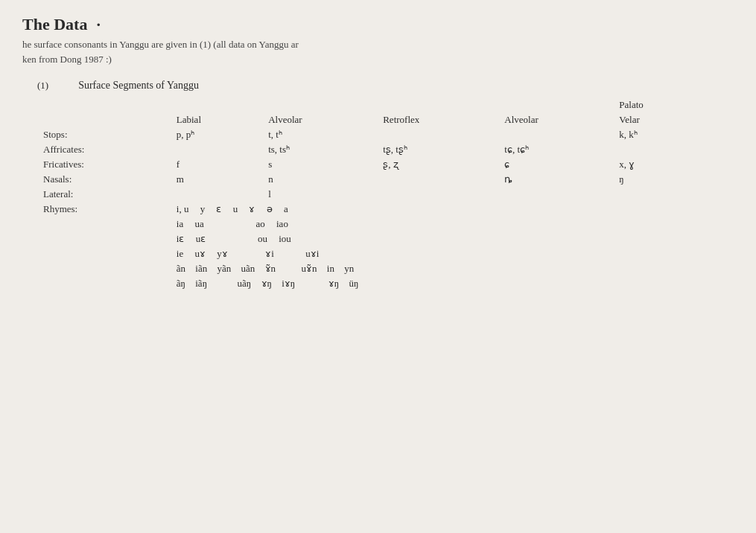 This screenshot has width=756, height=533. What do you see at coordinates (438, 194) in the screenshot?
I see `lateral-retroflex` at bounding box center [438, 194].